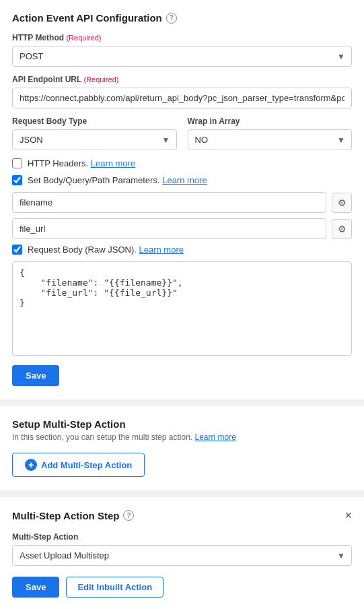 This screenshot has width=364, height=609. What do you see at coordinates (182, 449) in the screenshot?
I see `setup-multi-step-section: Setup Multi-Step Action In this section,…` at bounding box center [182, 449].